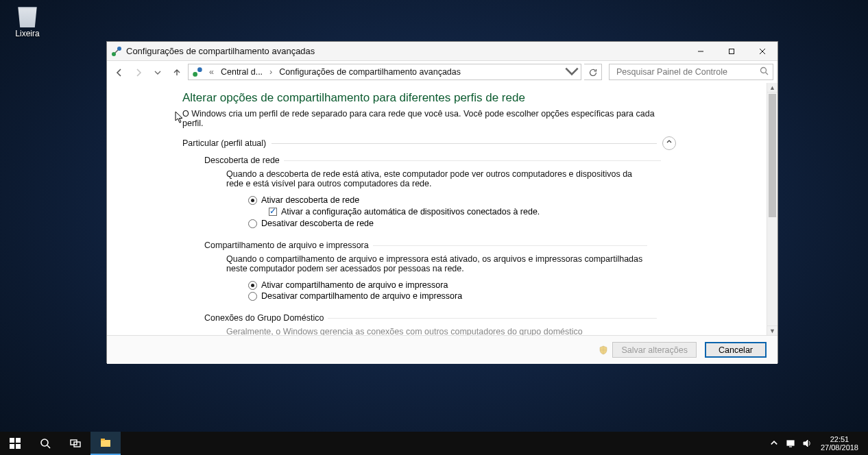  Describe the element at coordinates (691, 72) in the screenshot. I see `search-box` at that location.